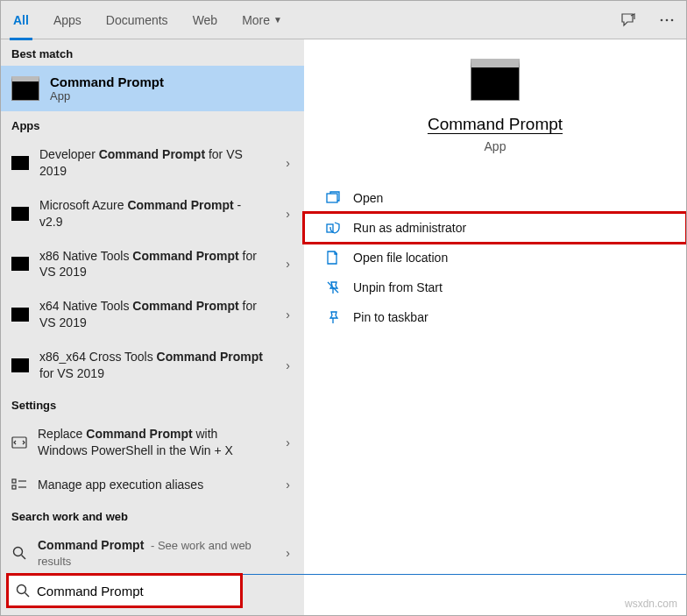  I want to click on app-result-item: Microsoft Azure Command Prompt - v2.9 ›, so click(152, 214).